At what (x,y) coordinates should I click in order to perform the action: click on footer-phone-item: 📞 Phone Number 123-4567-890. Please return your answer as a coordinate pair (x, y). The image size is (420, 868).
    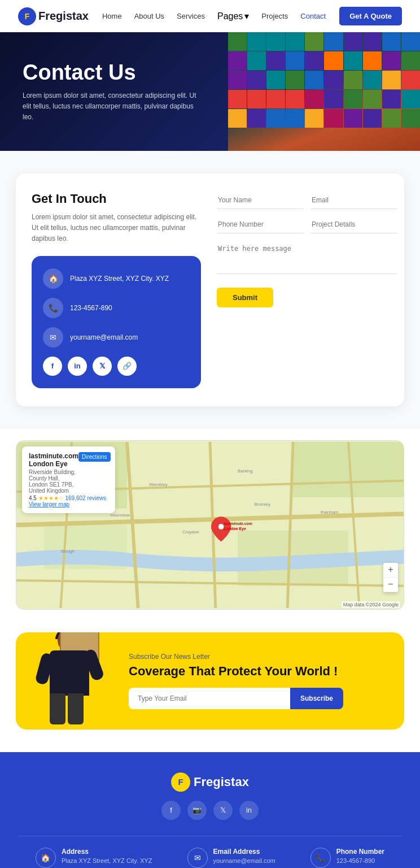
    Looking at the image, I should click on (348, 858).